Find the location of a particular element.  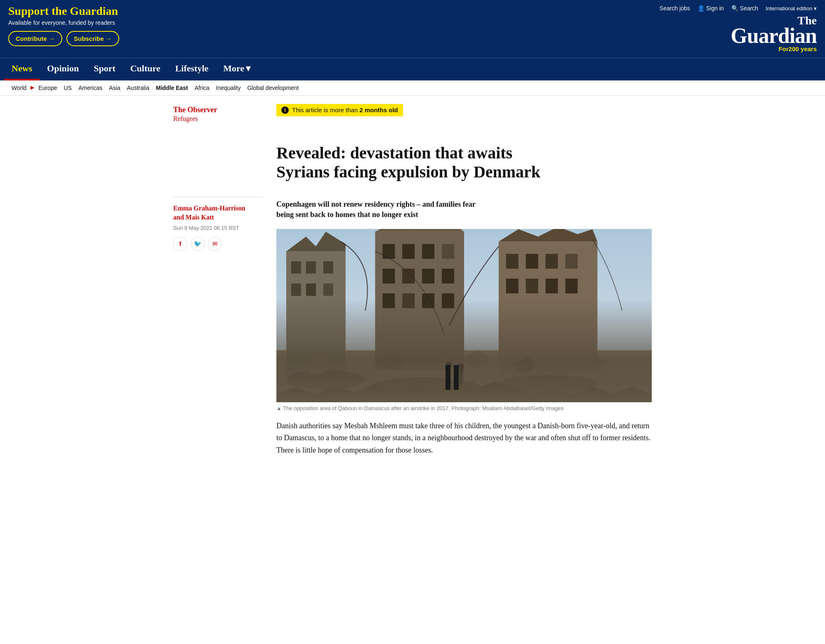

subnav-africa: Africa is located at coordinates (202, 88).